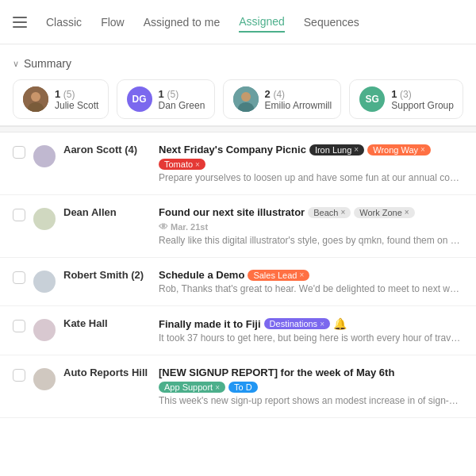 This screenshot has height=476, width=476. Describe the element at coordinates (19, 375) in the screenshot. I see `checkbox-auto-reports-hill` at that location.